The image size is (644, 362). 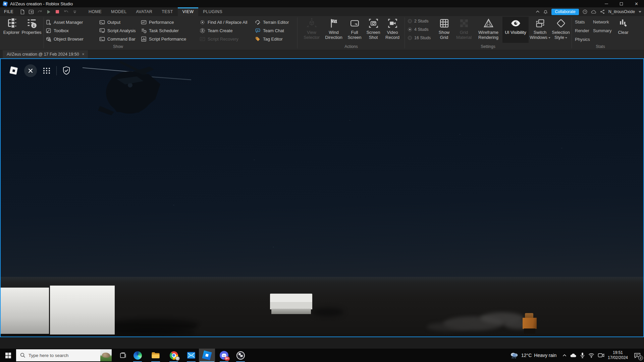 What do you see at coordinates (623, 23) in the screenshot?
I see `clear-stats-icon` at bounding box center [623, 23].